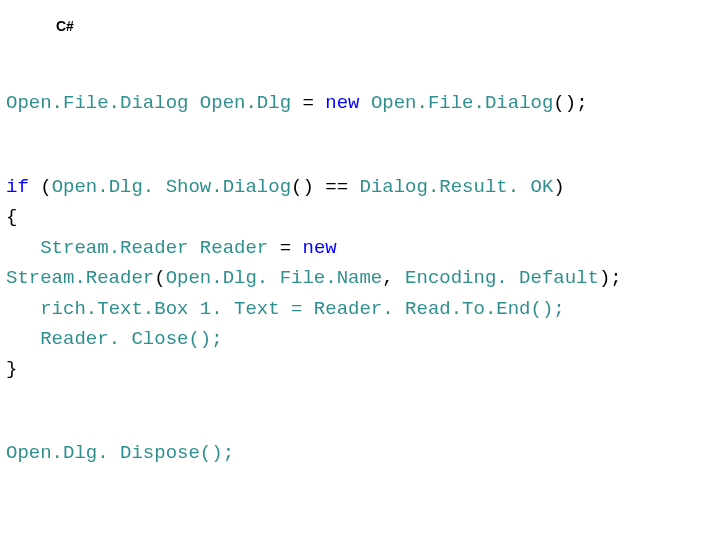 Image resolution: width=720 pixels, height=540 pixels. Describe the element at coordinates (65, 26) in the screenshot. I see `language-label: C#` at that location.